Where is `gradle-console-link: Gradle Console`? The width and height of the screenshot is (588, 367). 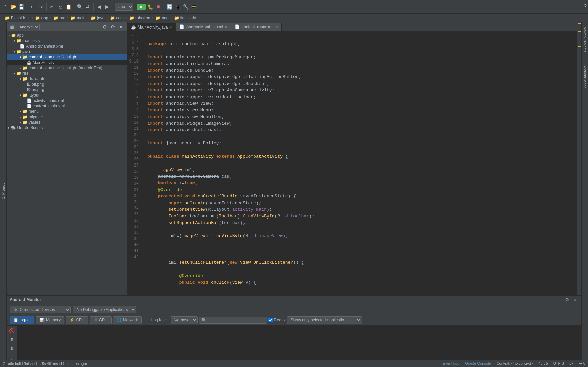
gradle-console-link: Gradle Console is located at coordinates (478, 364).